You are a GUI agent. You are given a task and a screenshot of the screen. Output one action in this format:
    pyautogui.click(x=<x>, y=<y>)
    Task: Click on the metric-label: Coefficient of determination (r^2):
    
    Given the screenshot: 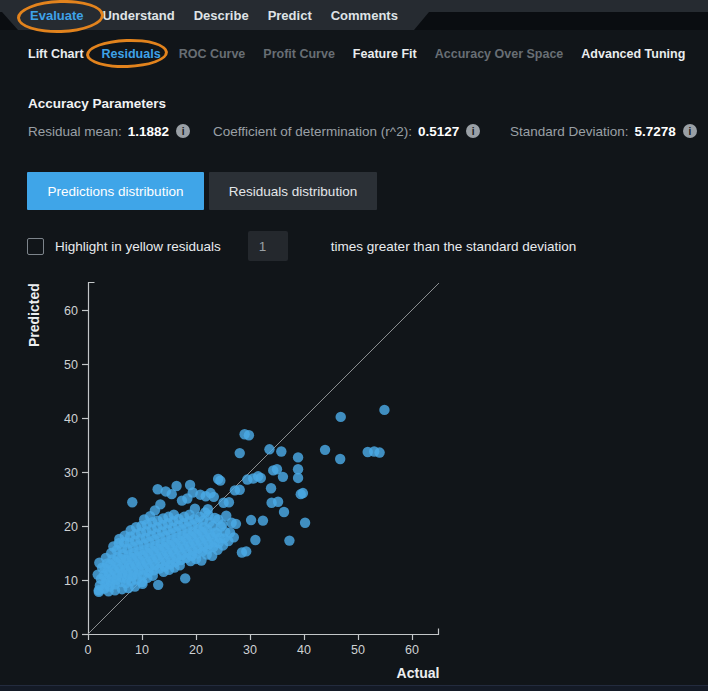 What is the action you would take?
    pyautogui.click(x=312, y=132)
    